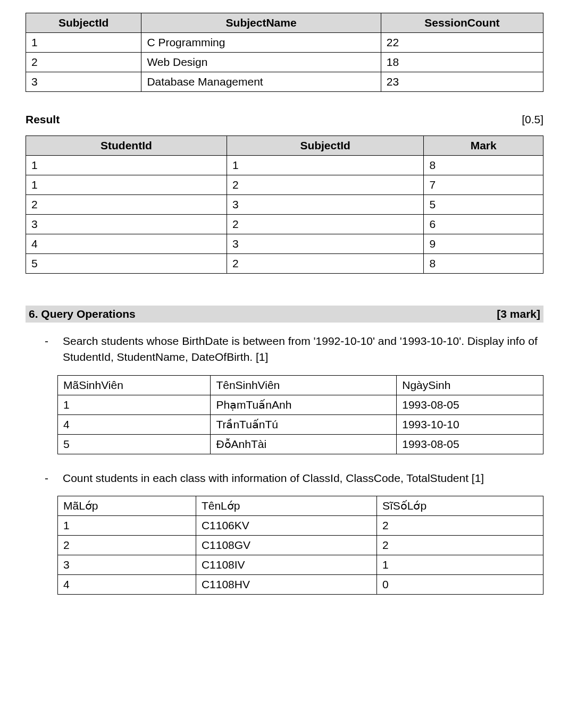  I want to click on section6-score: [3 mark], so click(518, 314).